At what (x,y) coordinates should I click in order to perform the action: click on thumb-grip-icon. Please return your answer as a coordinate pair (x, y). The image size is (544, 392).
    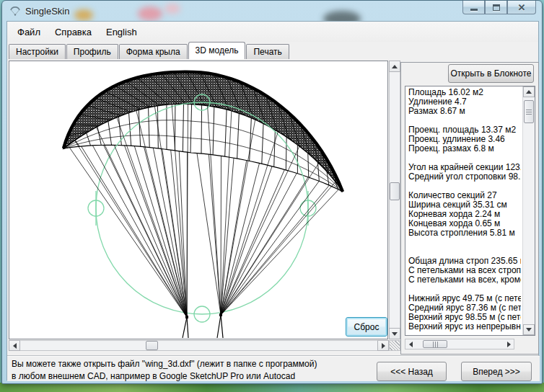
    Looking at the image, I should click on (529, 112).